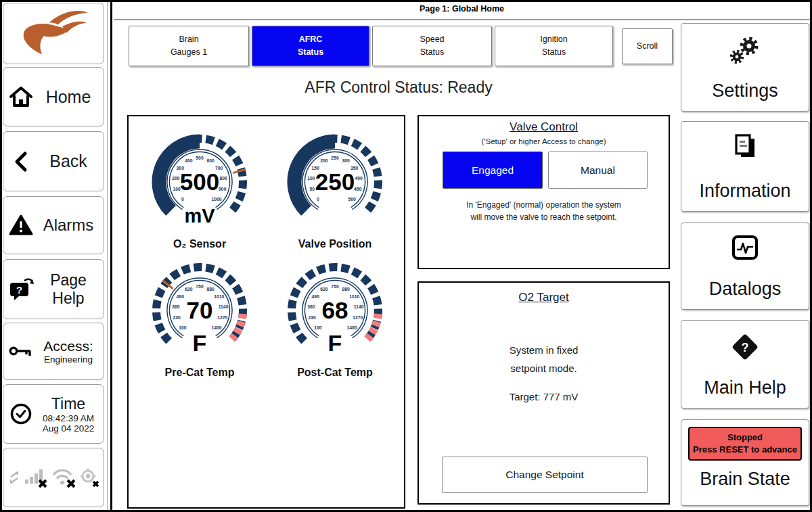  I want to click on home-label: Home, so click(71, 97).